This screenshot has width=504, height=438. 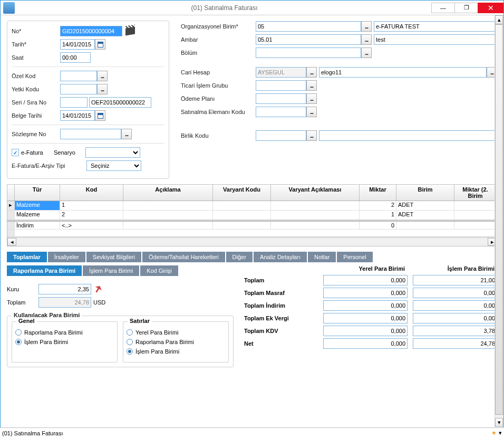 What do you see at coordinates (102, 76) in the screenshot?
I see `ozelkod-lookup-button: ...` at bounding box center [102, 76].